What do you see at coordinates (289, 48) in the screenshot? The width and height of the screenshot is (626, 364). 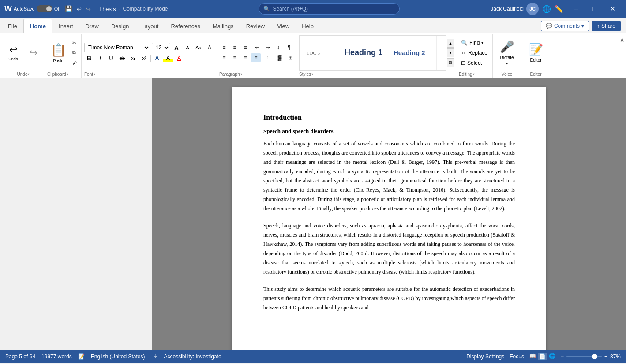 I see `show-para-button: ¶` at bounding box center [289, 48].